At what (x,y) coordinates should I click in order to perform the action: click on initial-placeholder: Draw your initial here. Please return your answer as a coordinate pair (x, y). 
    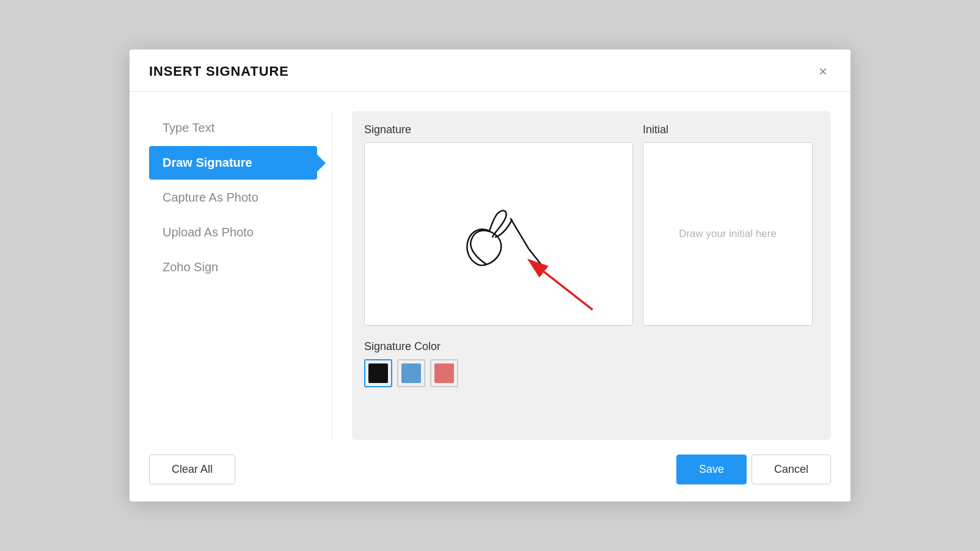
    Looking at the image, I should click on (728, 234).